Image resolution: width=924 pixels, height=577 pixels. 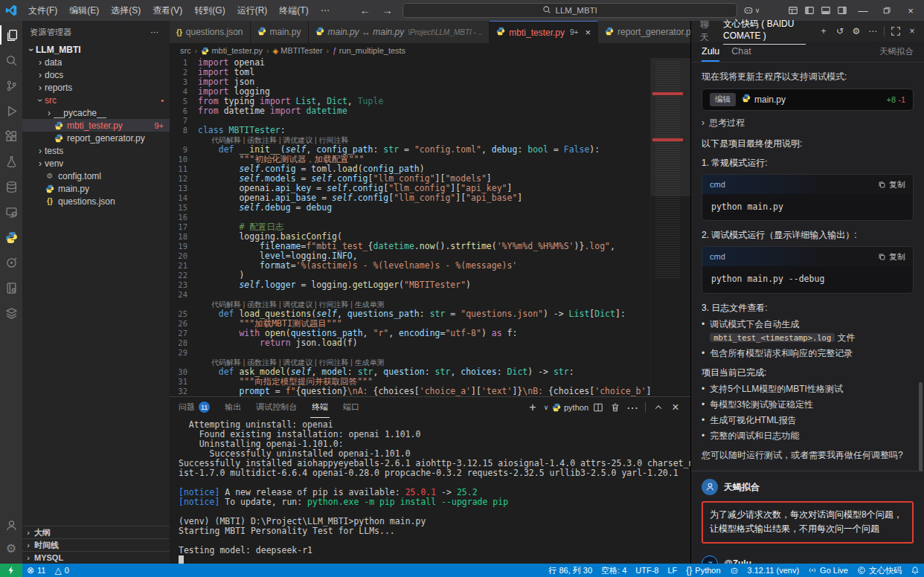 I want to click on activity-account, so click(x=11, y=525).